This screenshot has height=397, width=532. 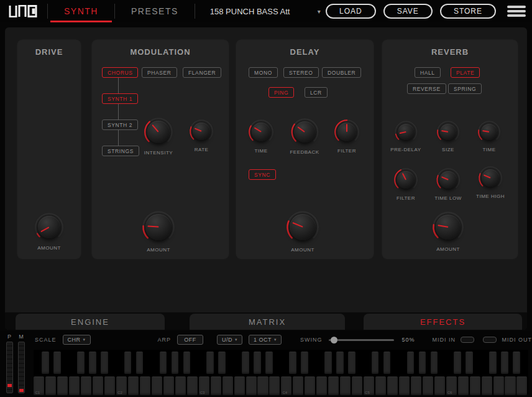 What do you see at coordinates (369, 386) in the screenshot?
I see `white-key: C5` at bounding box center [369, 386].